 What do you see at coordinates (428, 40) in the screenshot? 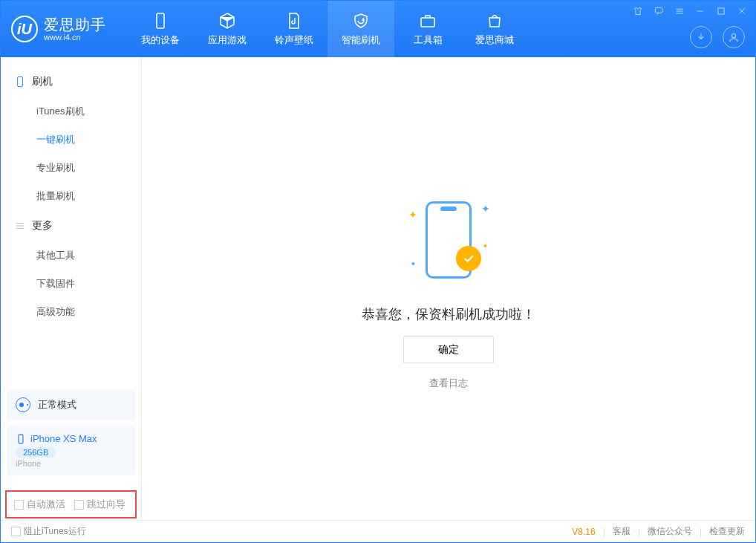
I see `nav-label: 工具箱` at bounding box center [428, 40].